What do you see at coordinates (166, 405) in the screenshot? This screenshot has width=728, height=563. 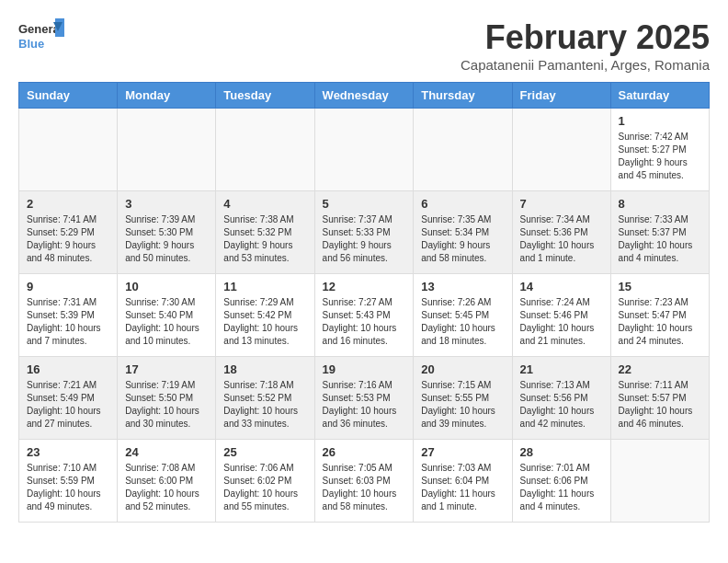 I see `day-info: Sunrise: 7:19 AM Sunset: 5:50 PM Dayligh…` at bounding box center [166, 405].